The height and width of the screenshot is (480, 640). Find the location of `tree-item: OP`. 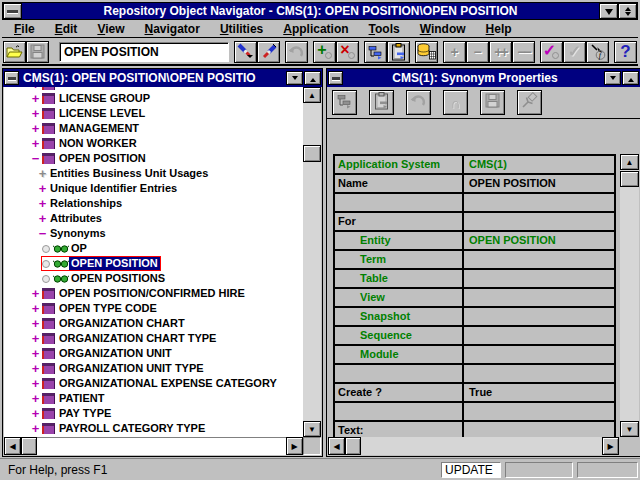

tree-item: OP is located at coordinates (154, 248).